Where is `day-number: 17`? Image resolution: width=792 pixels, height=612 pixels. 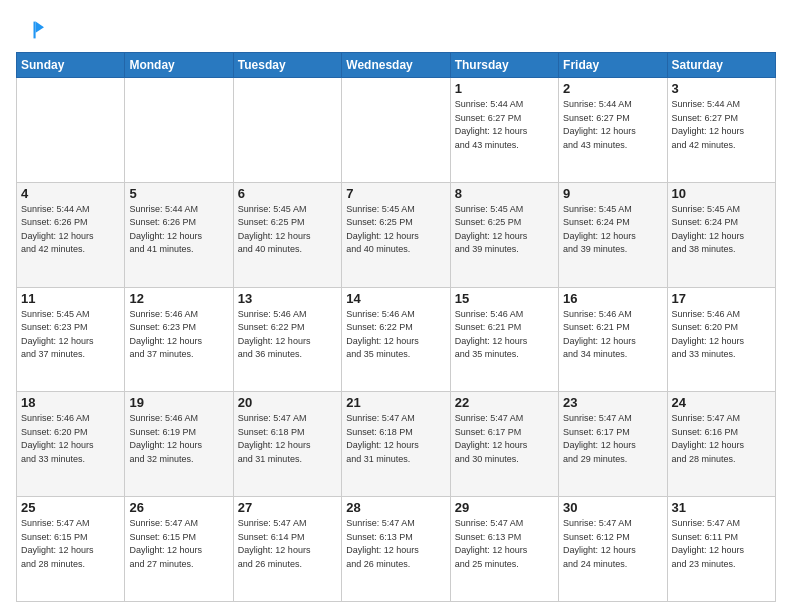 day-number: 17 is located at coordinates (722, 298).